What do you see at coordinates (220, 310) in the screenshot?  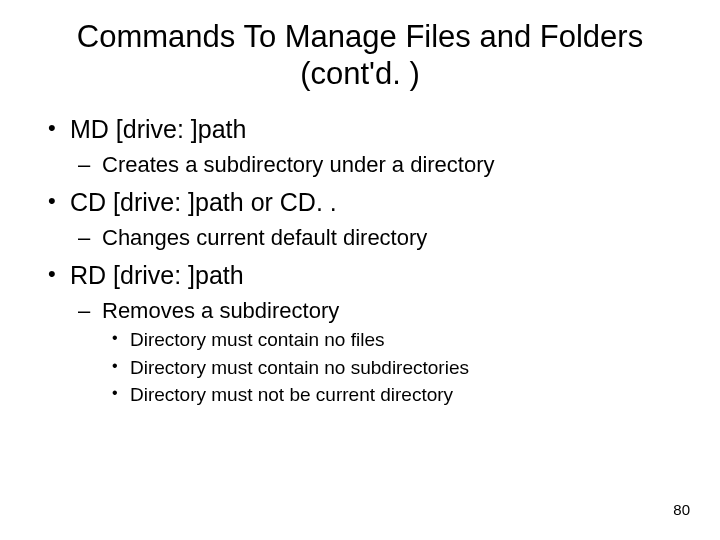 I see `list-item-text: Removes a subdirectory` at bounding box center [220, 310].